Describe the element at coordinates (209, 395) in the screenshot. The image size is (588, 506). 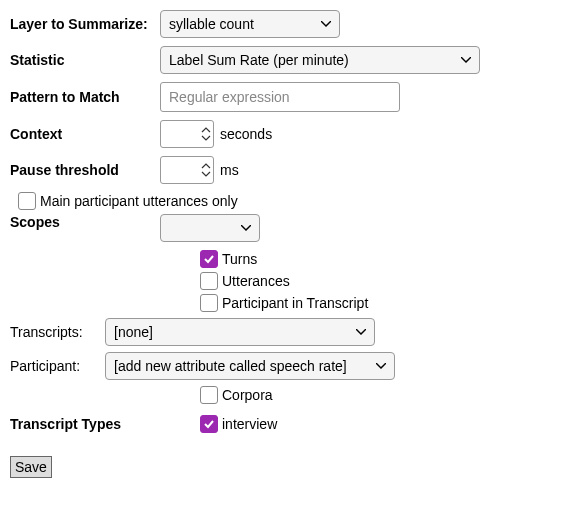
I see `scope-corpora-checkbox` at that location.